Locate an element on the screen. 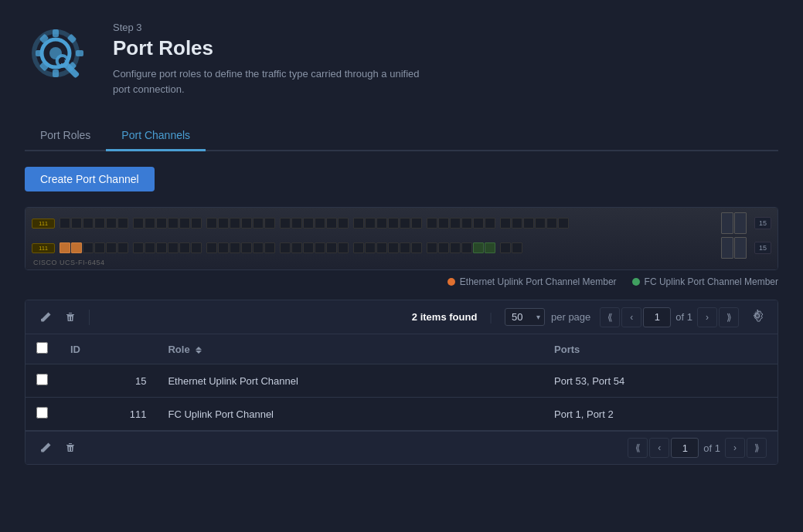  legend: Ethernet Uplink Port Channel Member FC U… is located at coordinates (402, 282).